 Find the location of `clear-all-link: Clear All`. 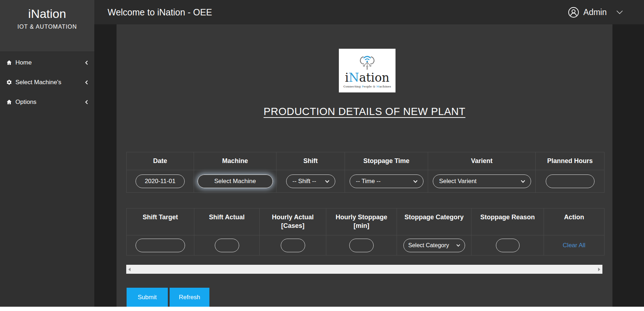

clear-all-link: Clear All is located at coordinates (574, 245).